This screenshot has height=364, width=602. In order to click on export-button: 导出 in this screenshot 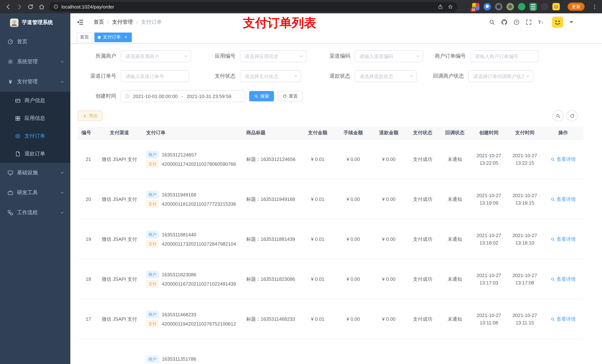, I will do `click(90, 116)`.